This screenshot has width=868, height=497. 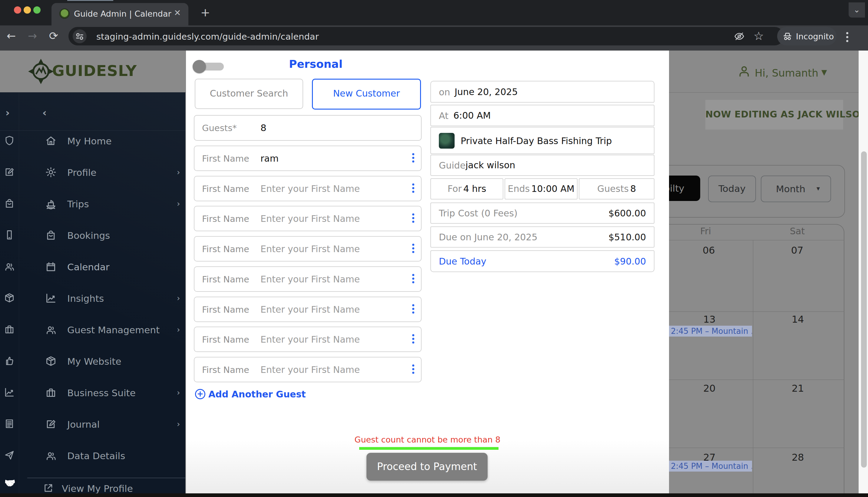 What do you see at coordinates (787, 73) in the screenshot?
I see `greeting-text: Hi, Sumanth` at bounding box center [787, 73].